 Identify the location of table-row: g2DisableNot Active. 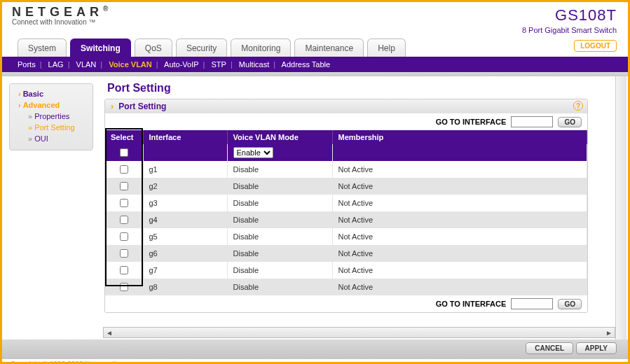
(346, 186).